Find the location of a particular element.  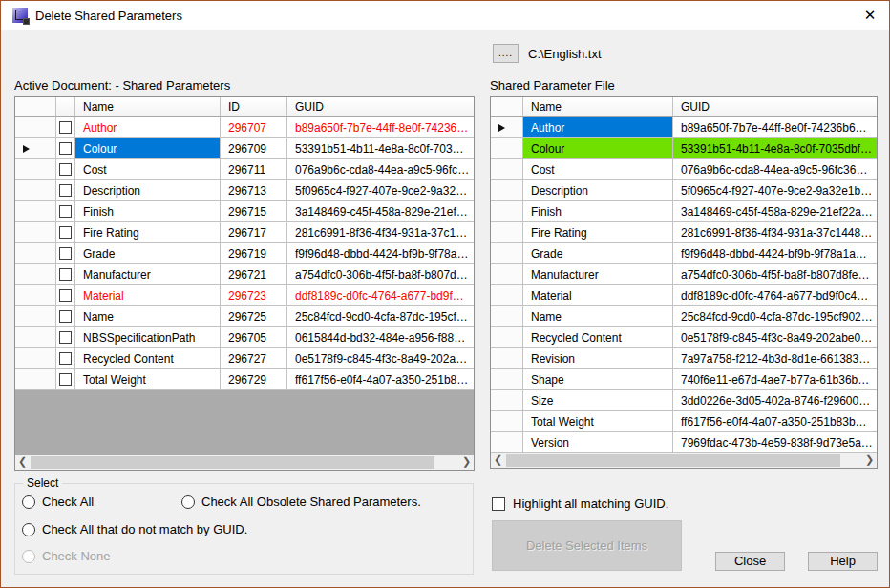

radio-check-all-obsolete: Check All Obsolete Shared Parameters. is located at coordinates (302, 502).